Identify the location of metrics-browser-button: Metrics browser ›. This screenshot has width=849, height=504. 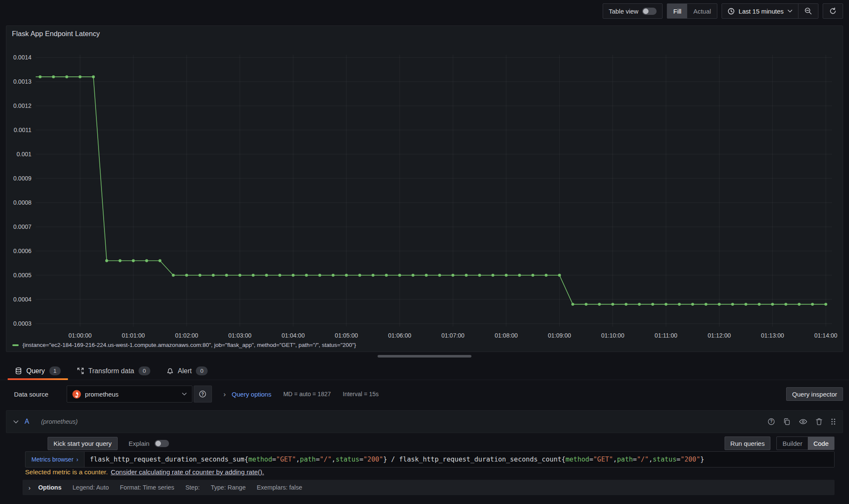
(55, 459).